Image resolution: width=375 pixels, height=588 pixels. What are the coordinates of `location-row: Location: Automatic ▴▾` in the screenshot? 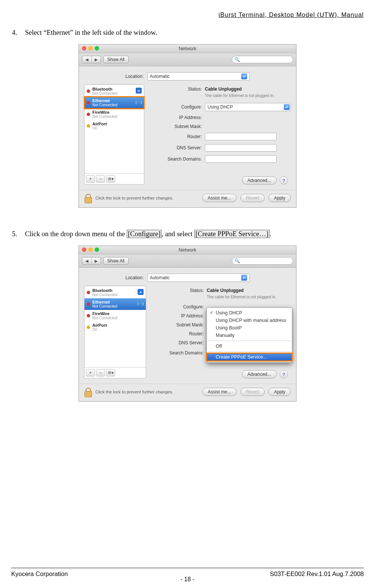 It's located at (188, 75).